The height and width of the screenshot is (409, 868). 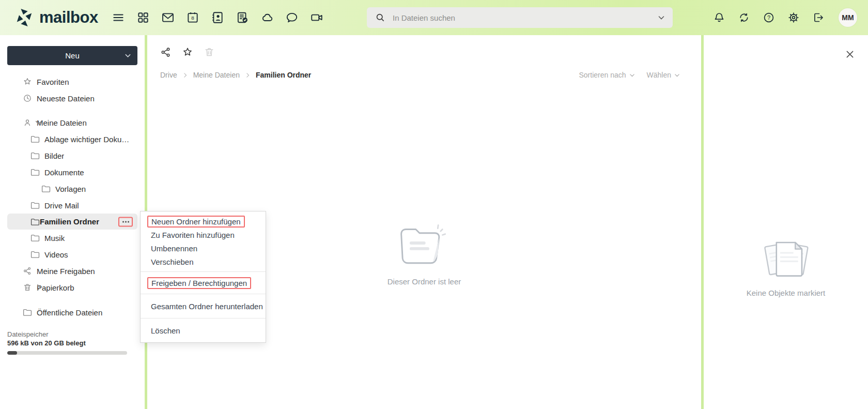 What do you see at coordinates (607, 75) in the screenshot?
I see `sort-by-dropdown: Sortieren nach` at bounding box center [607, 75].